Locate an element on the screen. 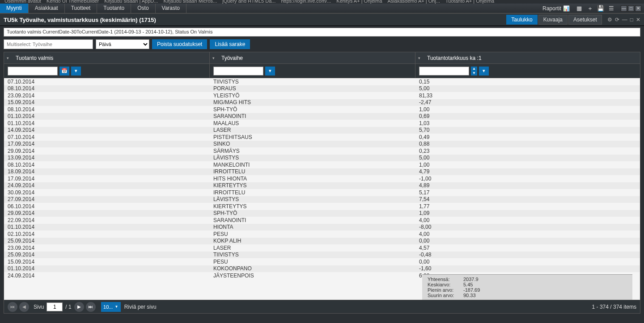  table-row: 01.10.2014KOKOONPANO-1,60 is located at coordinates (322, 269).